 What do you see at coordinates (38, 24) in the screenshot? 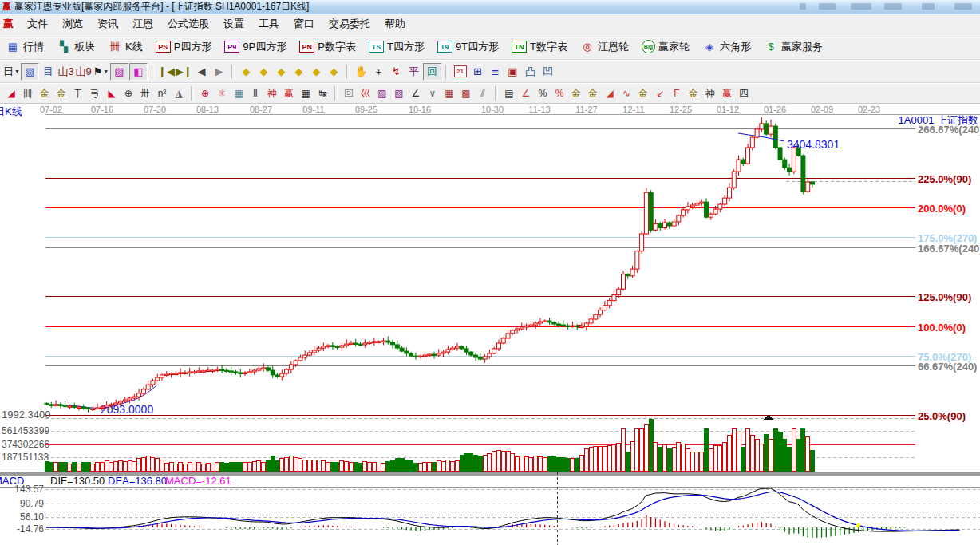
I see `menu-item-0: 文件` at bounding box center [38, 24].